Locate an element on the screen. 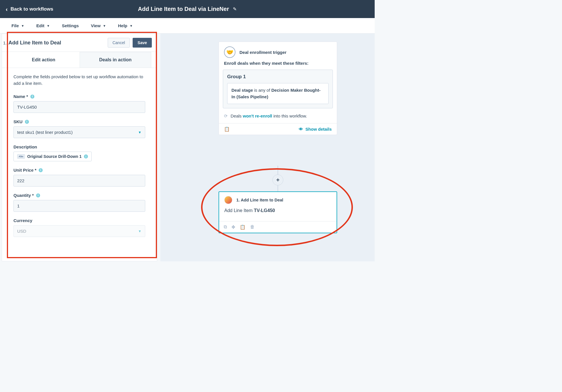  panel-title: Add Line Item to Deal is located at coordinates (35, 43).